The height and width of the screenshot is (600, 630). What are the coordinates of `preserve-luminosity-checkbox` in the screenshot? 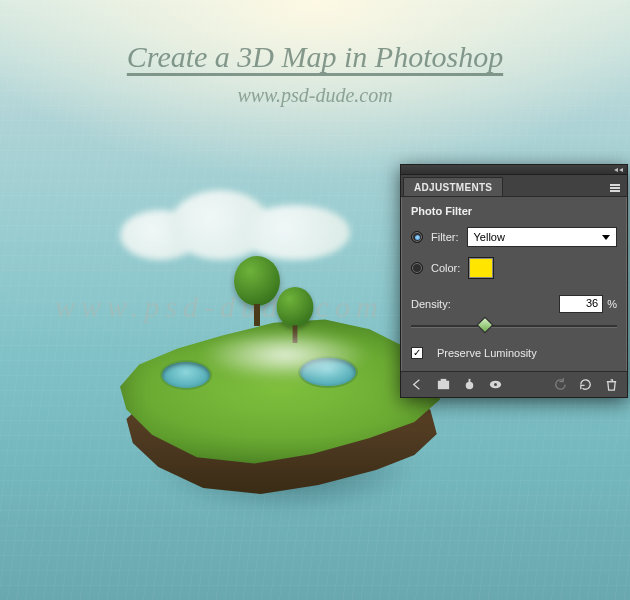 It's located at (417, 353).